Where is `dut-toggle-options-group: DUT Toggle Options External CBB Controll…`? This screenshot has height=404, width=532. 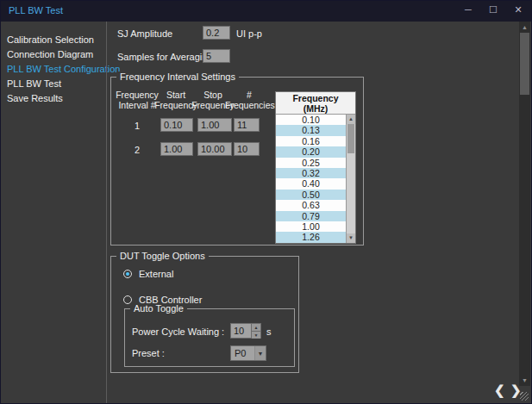 dut-toggle-options-group: DUT Toggle Options External CBB Controll… is located at coordinates (205, 314).